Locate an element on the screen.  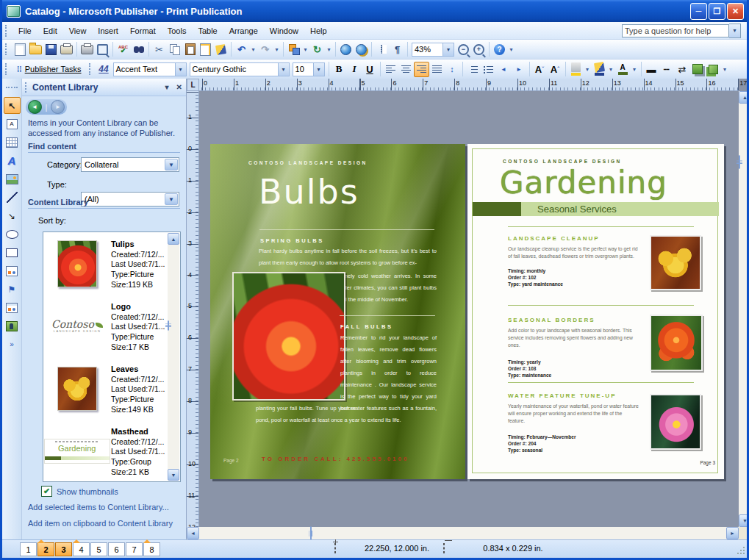
scroll-down-icon: ▼ is located at coordinates (744, 520).